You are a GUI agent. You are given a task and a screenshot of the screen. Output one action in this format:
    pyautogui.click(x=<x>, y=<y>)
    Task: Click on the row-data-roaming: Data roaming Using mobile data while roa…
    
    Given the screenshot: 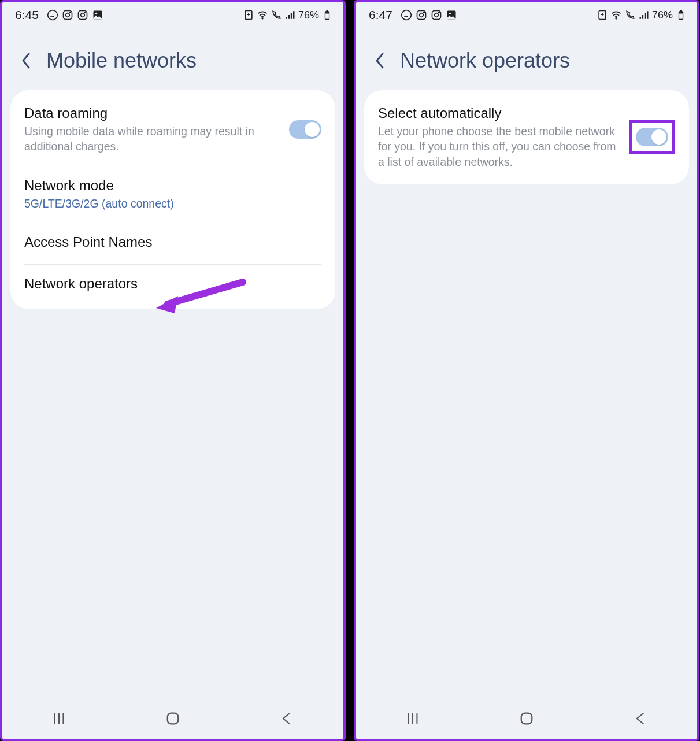 What is the action you would take?
    pyautogui.click(x=173, y=129)
    